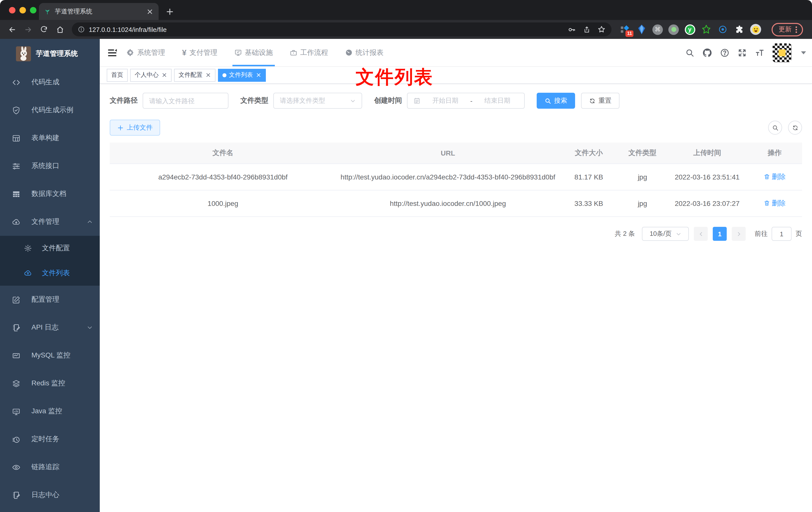 This screenshot has height=512, width=812. Describe the element at coordinates (170, 11) in the screenshot. I see `new-tab-button` at that location.